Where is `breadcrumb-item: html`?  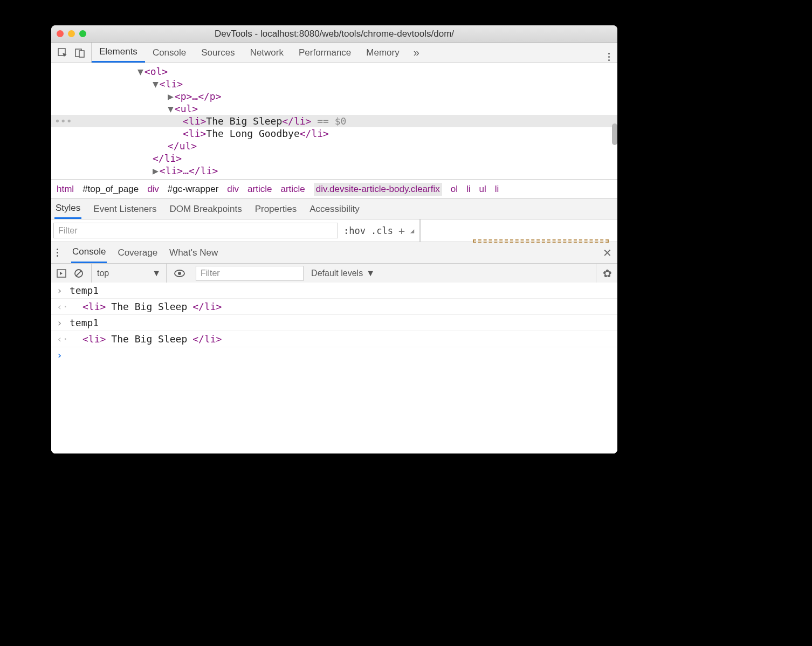 breadcrumb-item: html is located at coordinates (65, 189).